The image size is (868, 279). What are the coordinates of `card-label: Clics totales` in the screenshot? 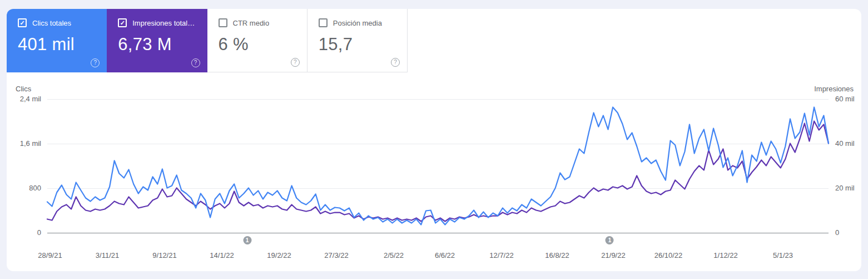 It's located at (52, 23).